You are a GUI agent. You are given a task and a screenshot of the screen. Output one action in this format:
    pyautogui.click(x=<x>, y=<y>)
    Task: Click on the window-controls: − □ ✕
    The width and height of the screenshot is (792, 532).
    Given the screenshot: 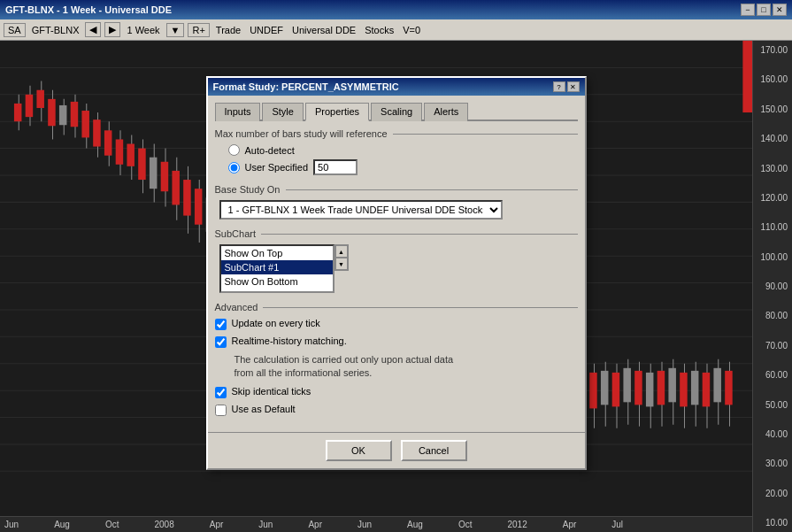 What is the action you would take?
    pyautogui.click(x=764, y=10)
    